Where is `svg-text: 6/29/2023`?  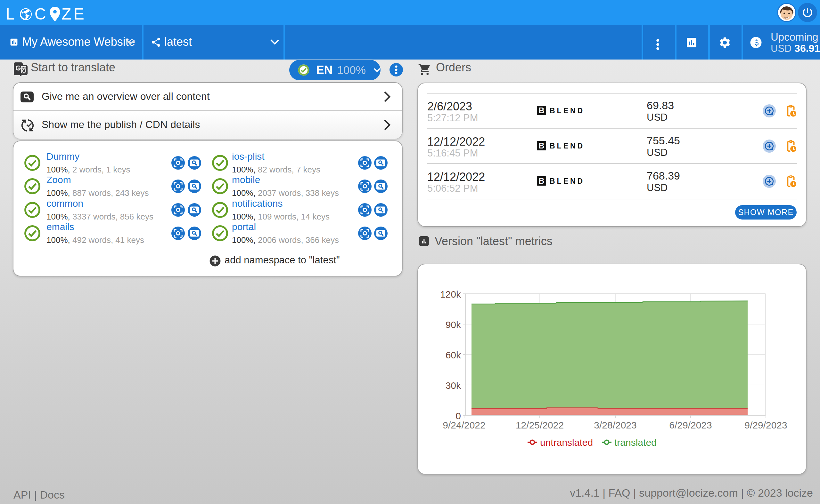 svg-text: 6/29/2023 is located at coordinates (691, 425).